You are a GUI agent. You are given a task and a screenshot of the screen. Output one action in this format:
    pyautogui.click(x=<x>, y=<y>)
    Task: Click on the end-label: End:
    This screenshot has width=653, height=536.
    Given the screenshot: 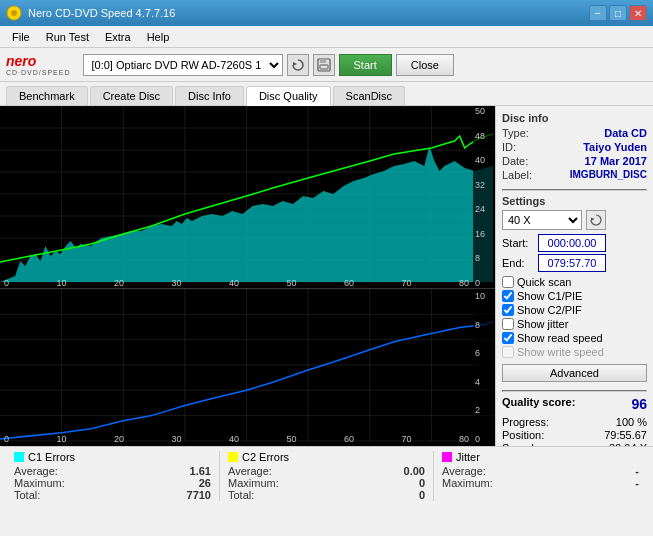 What is the action you would take?
    pyautogui.click(x=518, y=263)
    